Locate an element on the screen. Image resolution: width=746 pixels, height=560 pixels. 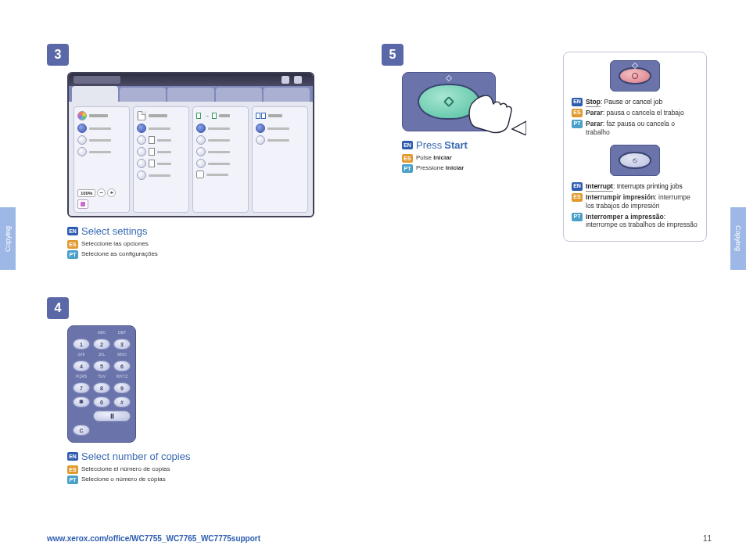
radio-auto-color is located at coordinates (82, 128).